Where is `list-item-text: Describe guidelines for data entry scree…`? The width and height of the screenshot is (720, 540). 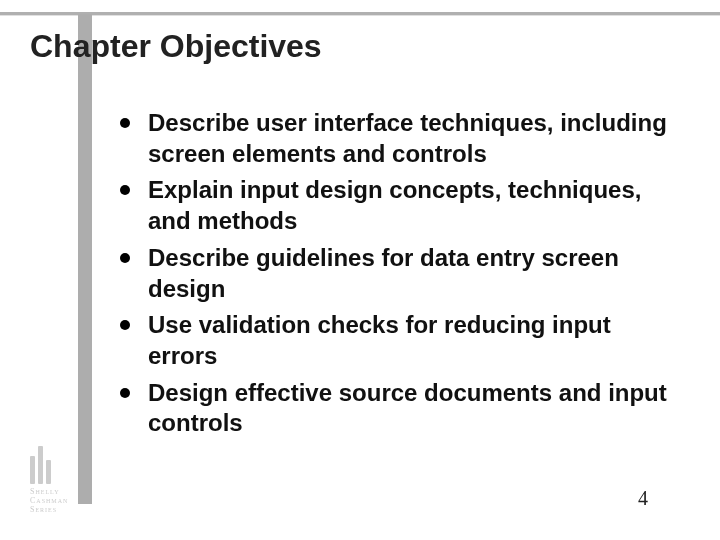 list-item-text: Describe guidelines for data entry scree… is located at coordinates (414, 274).